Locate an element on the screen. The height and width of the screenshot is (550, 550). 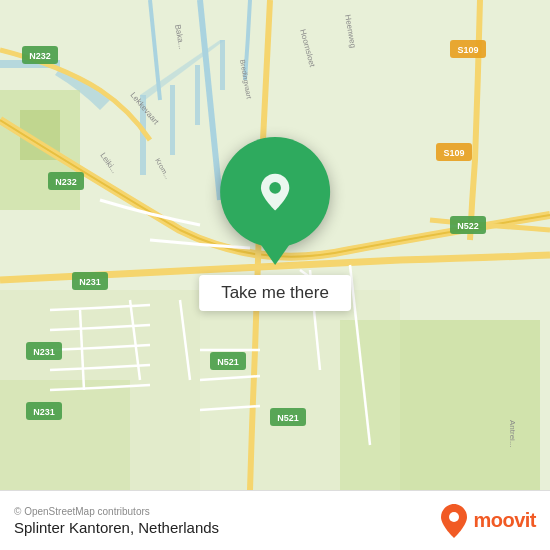
copyright-text: © OpenStreetMap contributors is located at coordinates (116, 512).